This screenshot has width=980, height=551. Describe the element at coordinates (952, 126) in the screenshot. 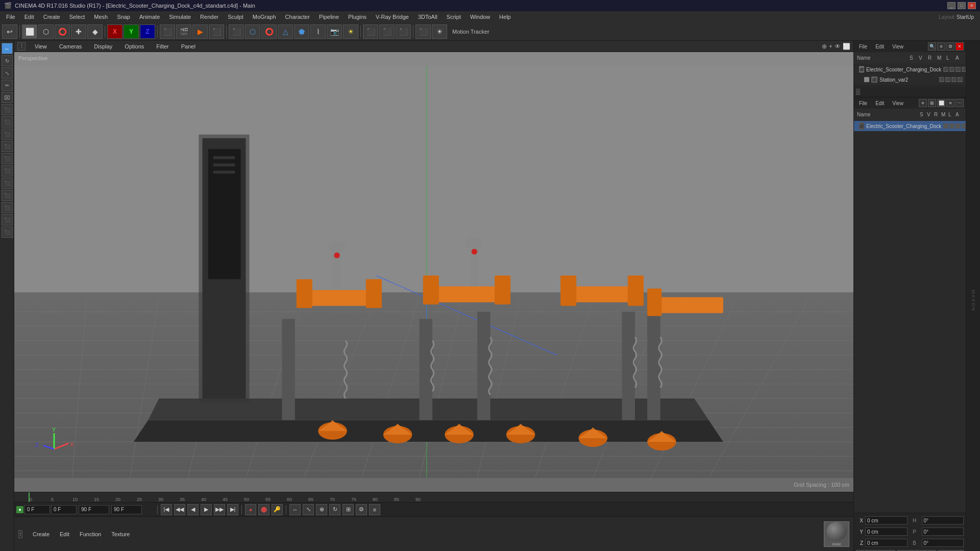

I see `attr-render-icon` at that location.